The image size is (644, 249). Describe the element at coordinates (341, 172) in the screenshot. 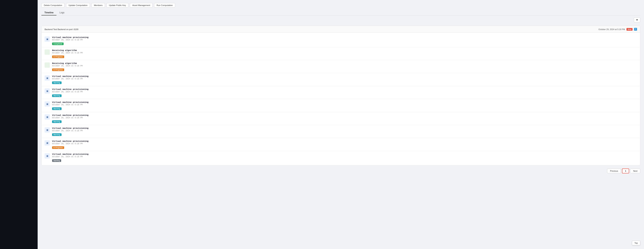

I see `pagination: Previous 1 Next` at that location.